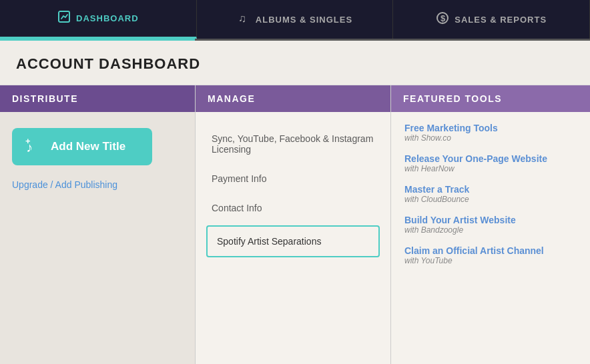  Describe the element at coordinates (491, 169) in the screenshot. I see `tool-website-sub: with HearNow` at that location.